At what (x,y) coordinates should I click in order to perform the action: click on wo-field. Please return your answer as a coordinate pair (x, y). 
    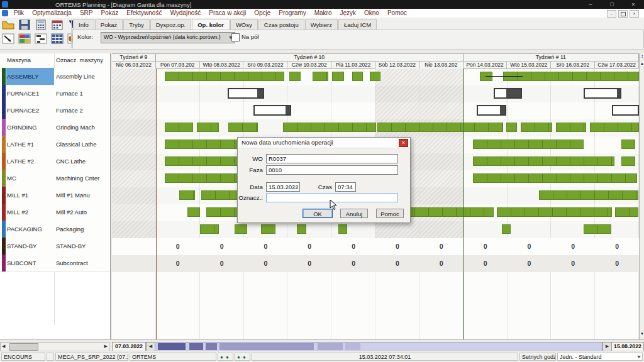
    Looking at the image, I should click on (332, 158).